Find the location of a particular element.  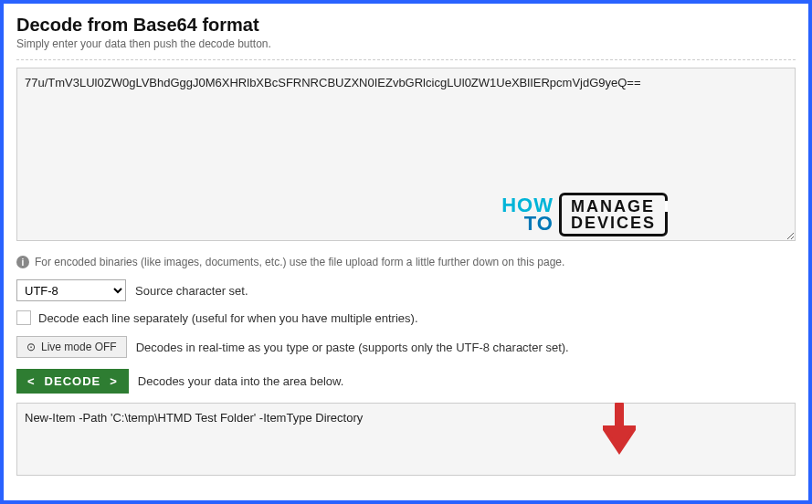

chevron-left-icon: < is located at coordinates (31, 382).